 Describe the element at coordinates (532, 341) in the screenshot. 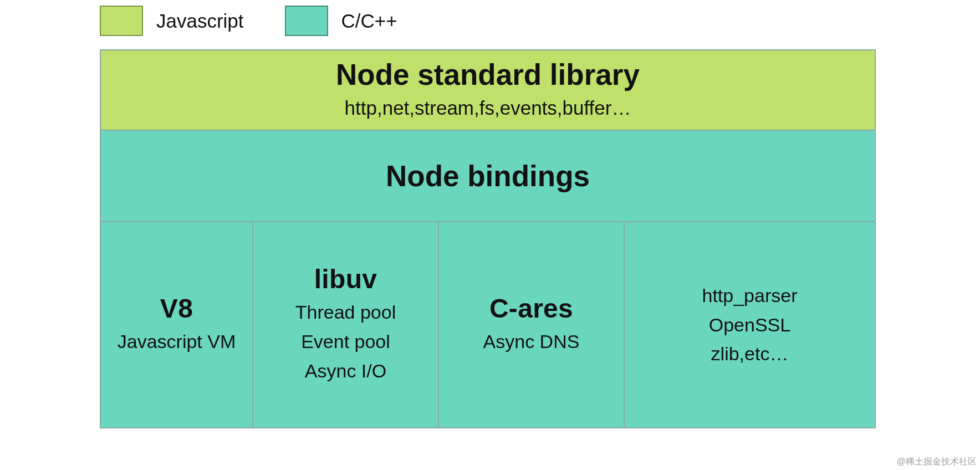

I see `cares-lines: Async DNS` at that location.